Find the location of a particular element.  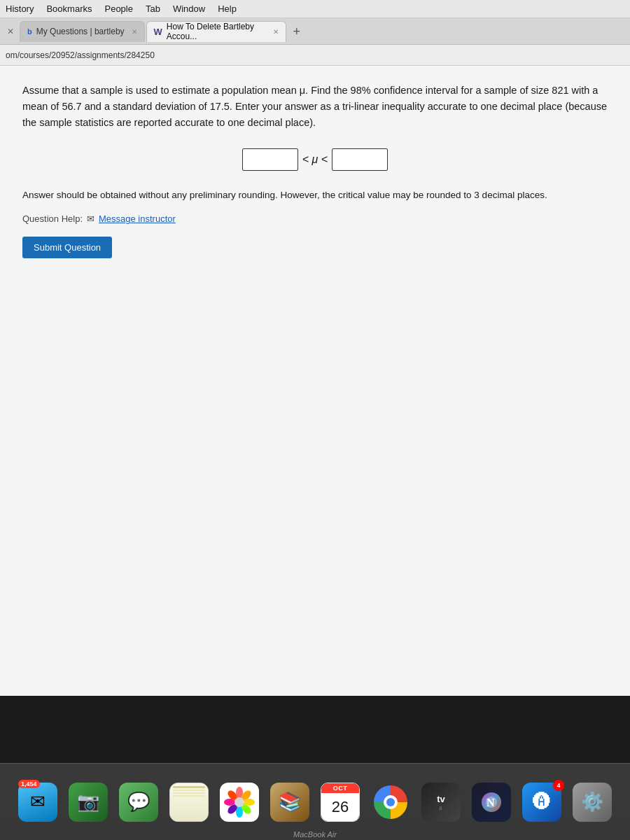

inequality-row: < μ < is located at coordinates (315, 160).